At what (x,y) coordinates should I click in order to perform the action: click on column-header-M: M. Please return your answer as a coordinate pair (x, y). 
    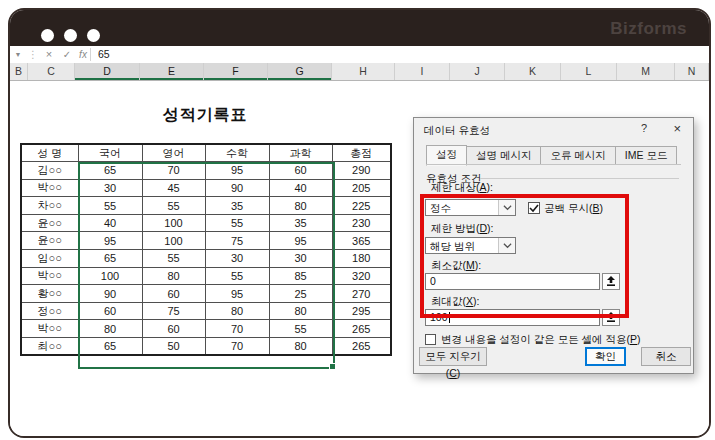
    Looking at the image, I should click on (646, 72).